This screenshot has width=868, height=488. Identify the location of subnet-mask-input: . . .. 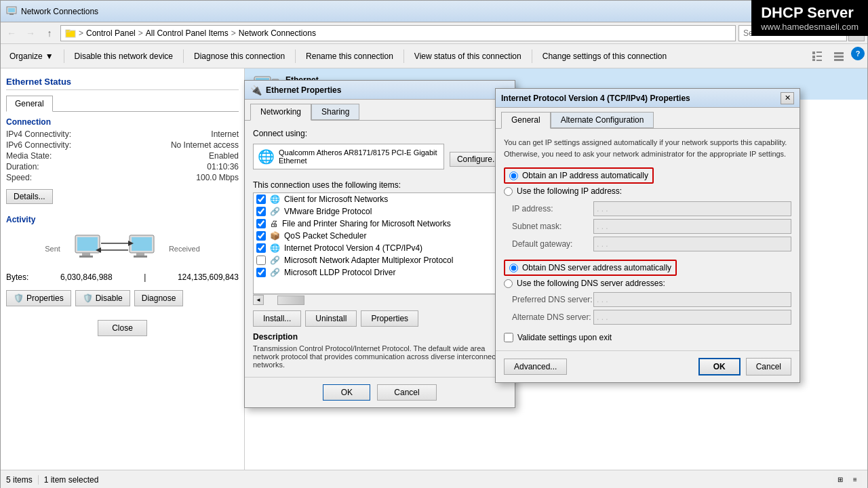
(692, 226).